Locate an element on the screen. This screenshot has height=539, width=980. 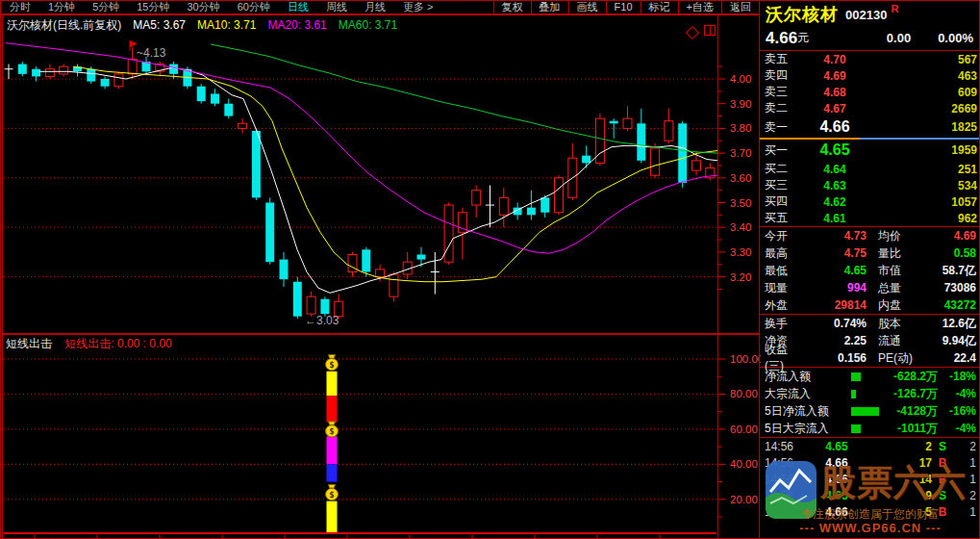
annotation-0: ~4.13 is located at coordinates (152, 53).